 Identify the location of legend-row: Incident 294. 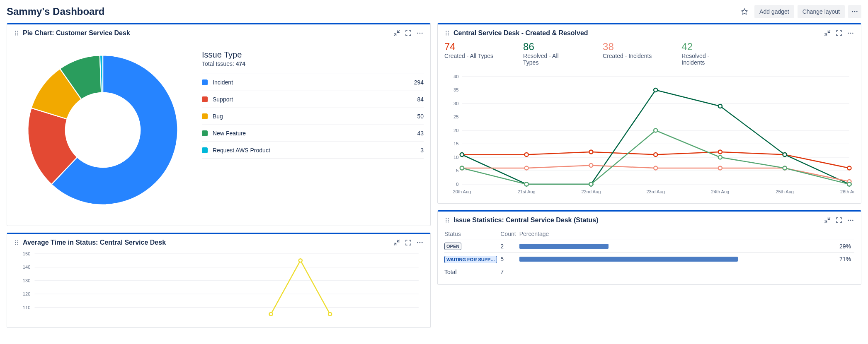
(313, 83).